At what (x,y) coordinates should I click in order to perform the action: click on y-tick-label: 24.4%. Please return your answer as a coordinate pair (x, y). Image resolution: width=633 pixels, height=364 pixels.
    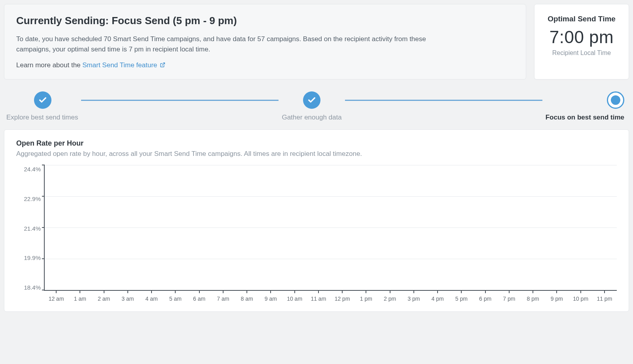
    Looking at the image, I should click on (32, 169).